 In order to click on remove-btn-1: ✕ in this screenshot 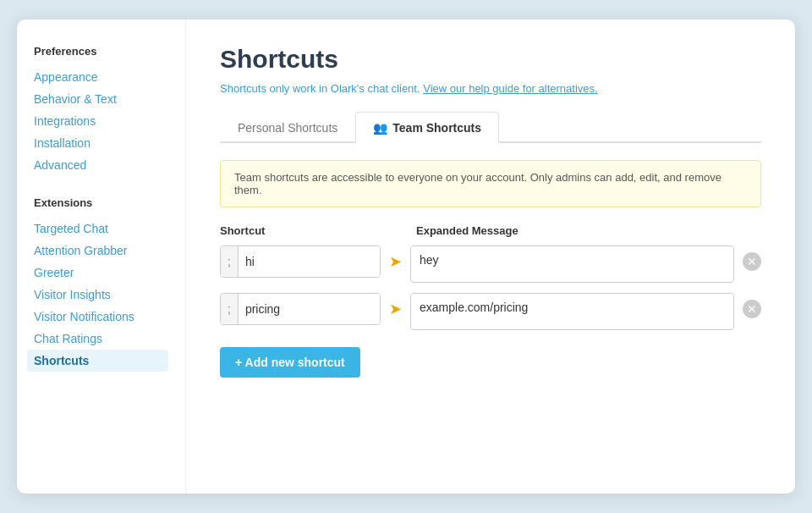, I will do `click(752, 262)`.